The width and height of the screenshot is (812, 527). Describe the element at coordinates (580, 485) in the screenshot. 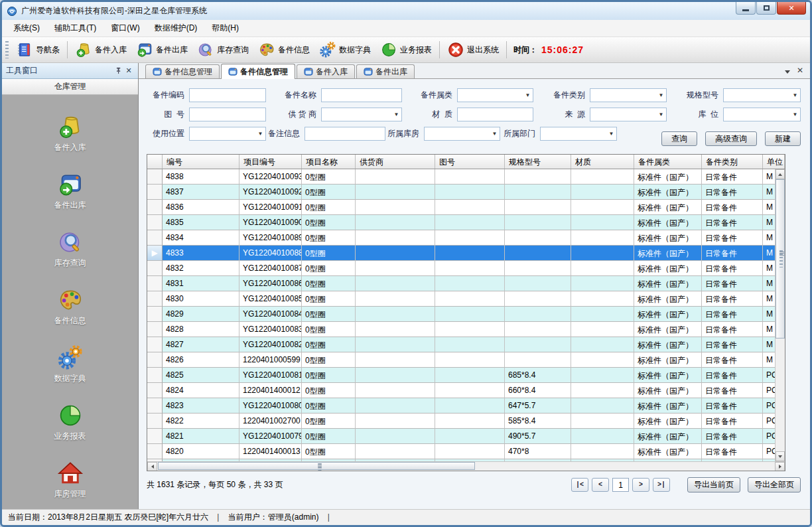

I see `first-page-button: |<` at that location.